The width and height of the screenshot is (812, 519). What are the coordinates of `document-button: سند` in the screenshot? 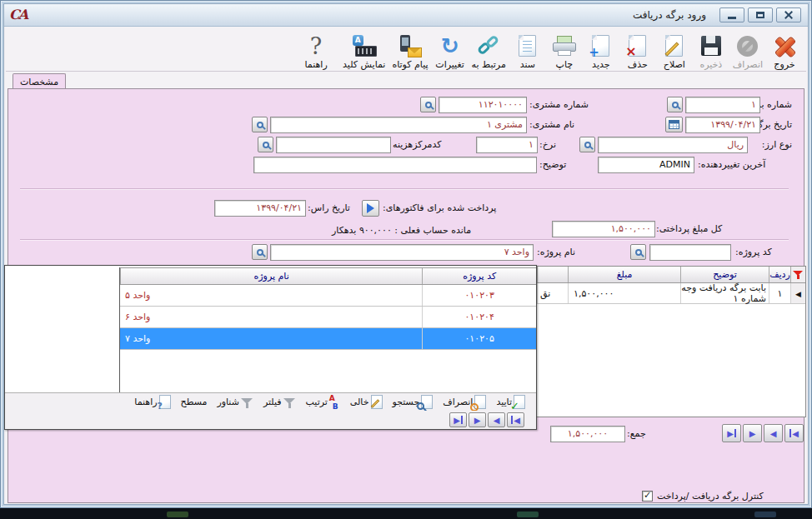 It's located at (528, 50).